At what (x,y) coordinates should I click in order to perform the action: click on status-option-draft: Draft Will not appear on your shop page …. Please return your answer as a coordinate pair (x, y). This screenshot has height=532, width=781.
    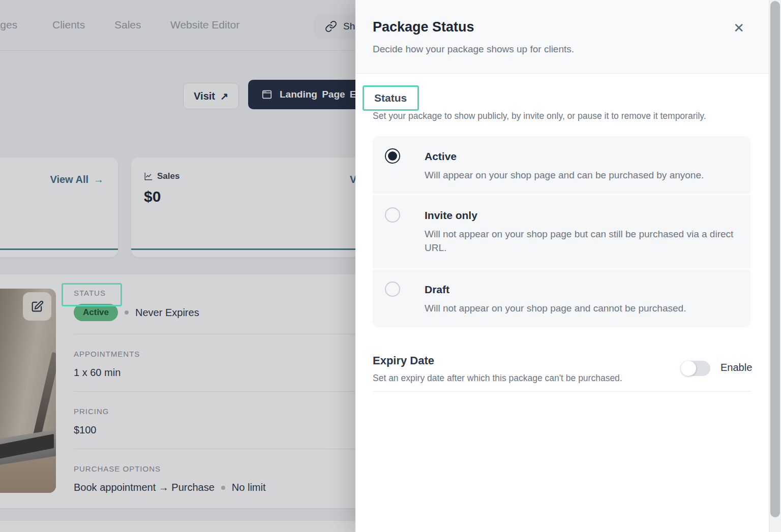
    Looking at the image, I should click on (561, 298).